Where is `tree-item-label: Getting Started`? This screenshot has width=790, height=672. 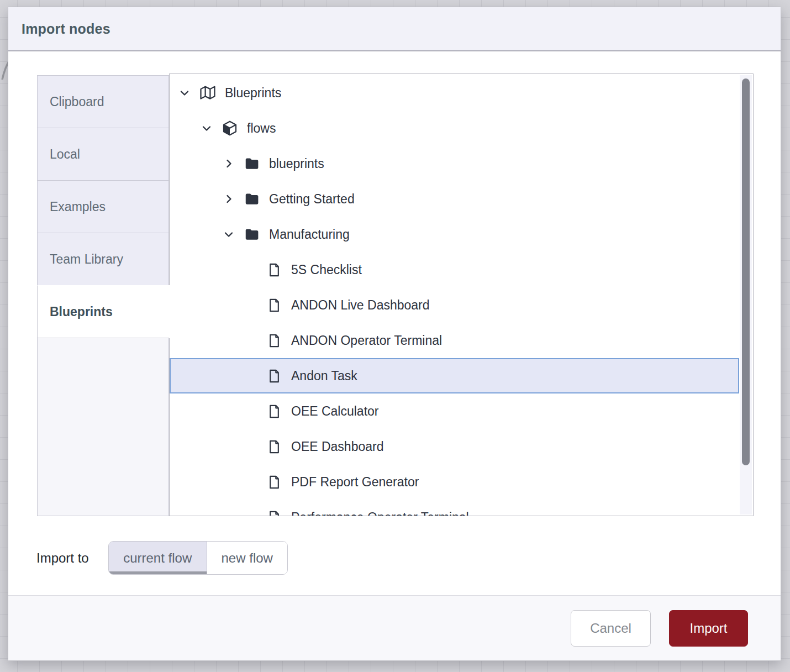
tree-item-label: Getting Started is located at coordinates (312, 199).